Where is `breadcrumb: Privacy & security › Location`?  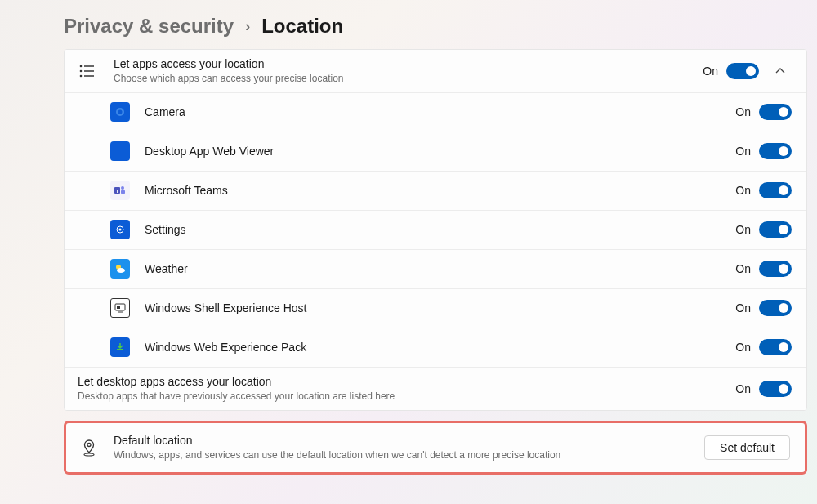 breadcrumb: Privacy & security › Location is located at coordinates (435, 26).